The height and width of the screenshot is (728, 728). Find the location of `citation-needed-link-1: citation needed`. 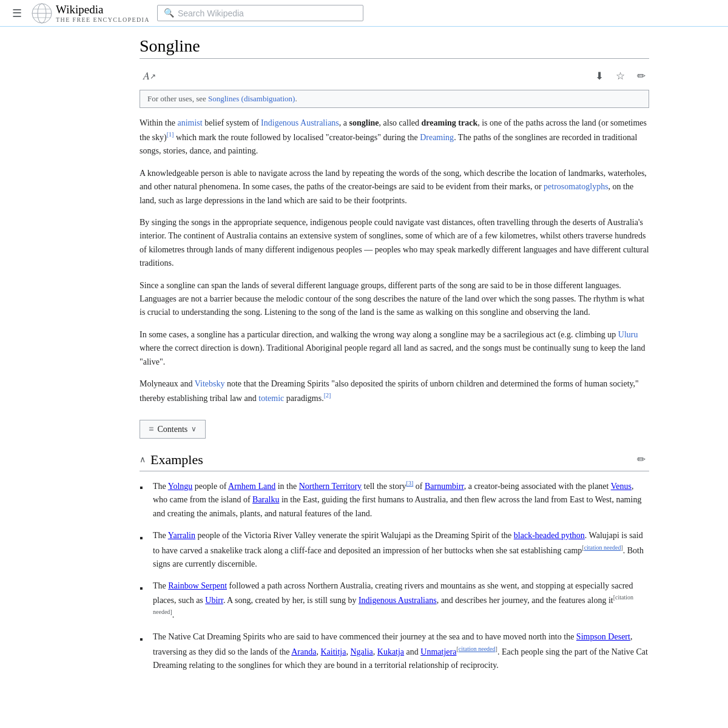

citation-needed-link-1: citation needed is located at coordinates (603, 547).